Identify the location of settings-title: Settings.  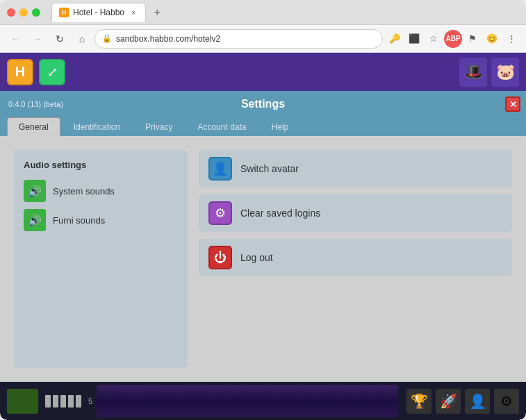
(263, 104).